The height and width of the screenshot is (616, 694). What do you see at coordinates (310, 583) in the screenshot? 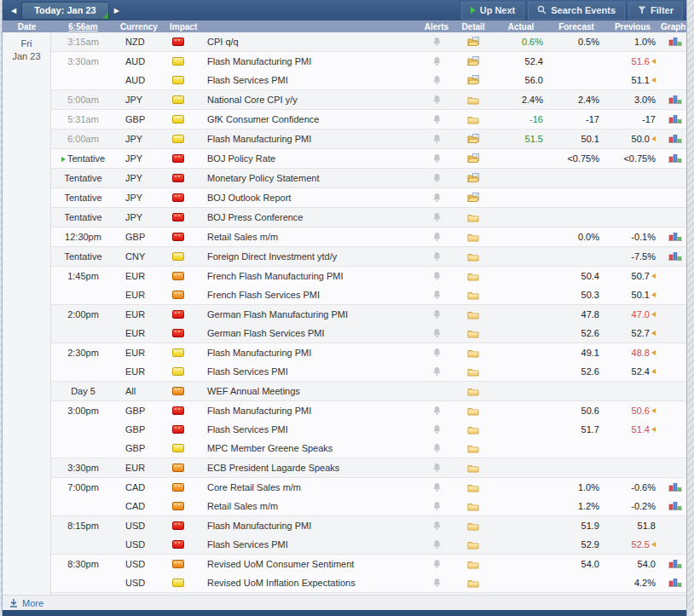
I see `event-title: Revised UoM Inflation Expectations` at bounding box center [310, 583].